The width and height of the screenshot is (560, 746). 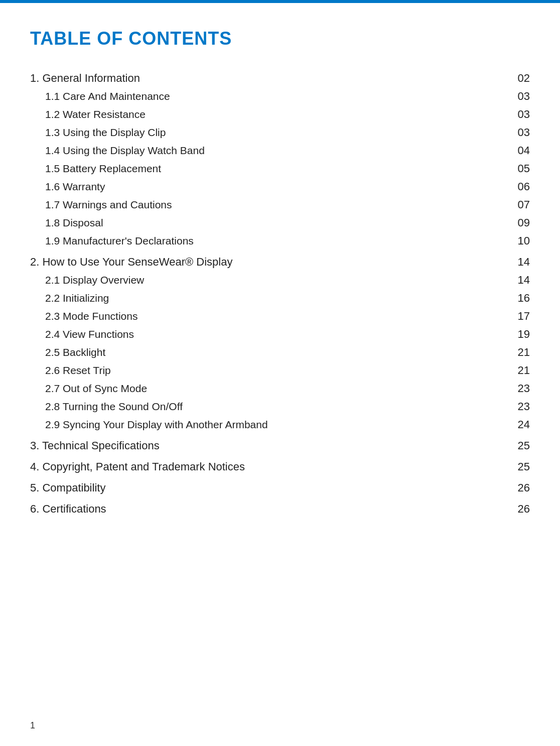 I want to click on page-number-footer: 1, so click(x=33, y=726).